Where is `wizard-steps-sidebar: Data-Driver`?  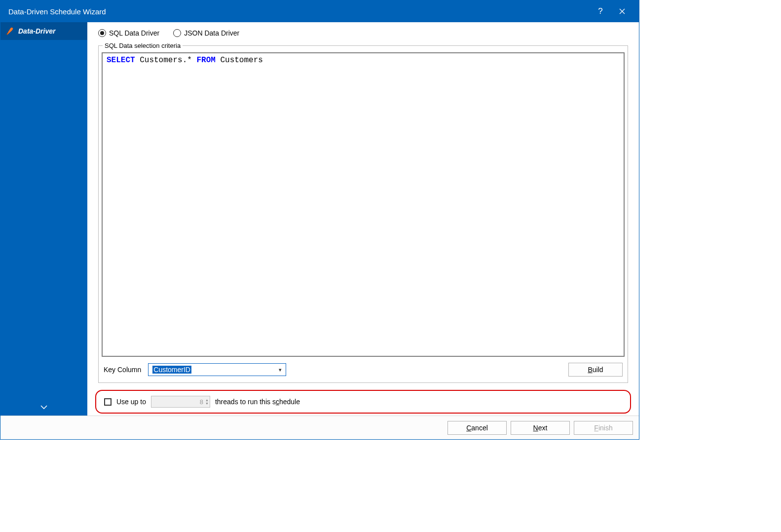
wizard-steps-sidebar: Data-Driver is located at coordinates (44, 219).